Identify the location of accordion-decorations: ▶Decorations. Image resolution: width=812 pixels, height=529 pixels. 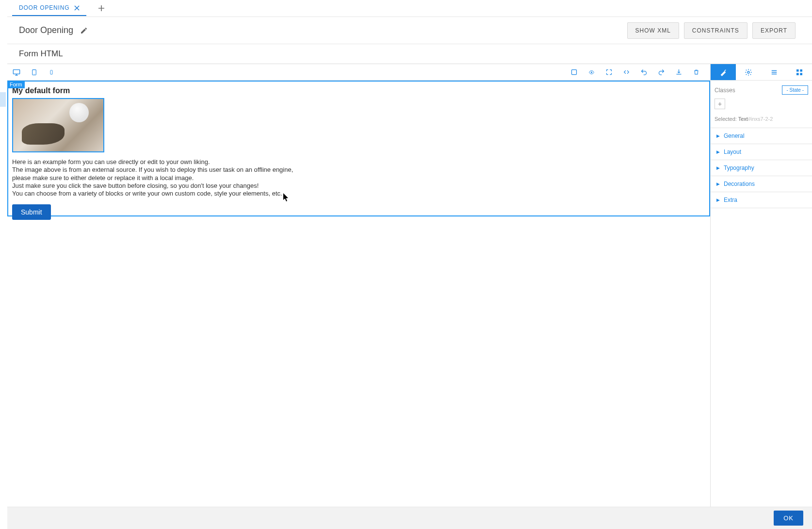
(762, 184).